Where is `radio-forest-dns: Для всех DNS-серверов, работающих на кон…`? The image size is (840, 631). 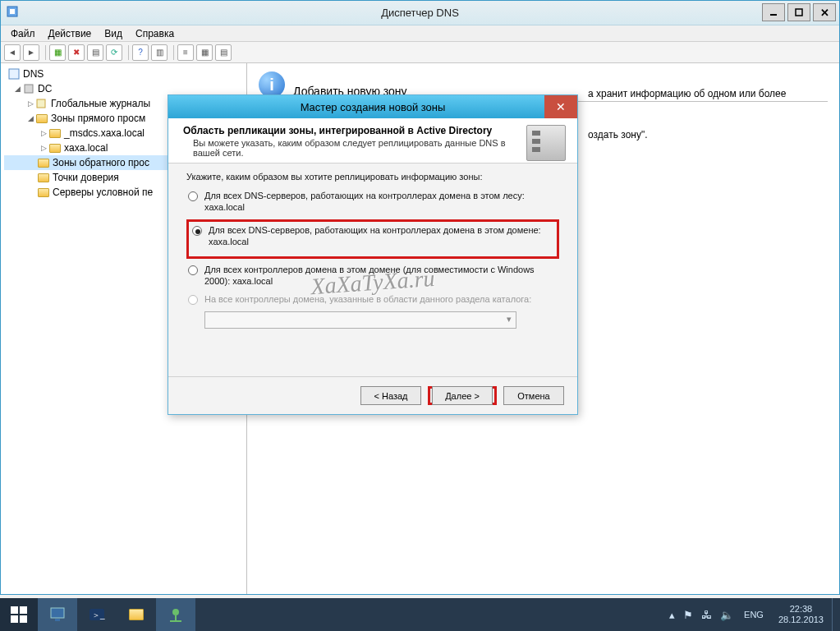
radio-forest-dns: Для всех DNS-серверов, работающих на кон… is located at coordinates (373, 201).